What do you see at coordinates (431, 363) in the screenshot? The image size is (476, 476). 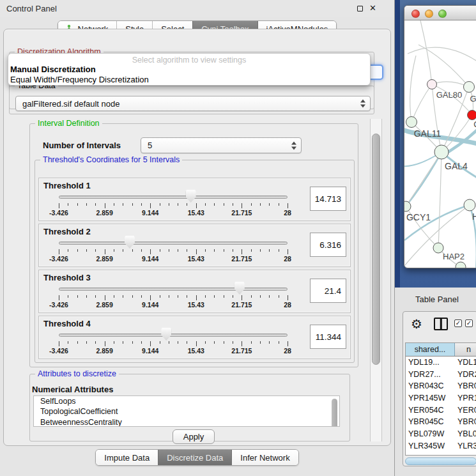 I see `table-cell-shared-name: YDL19...` at bounding box center [431, 363].